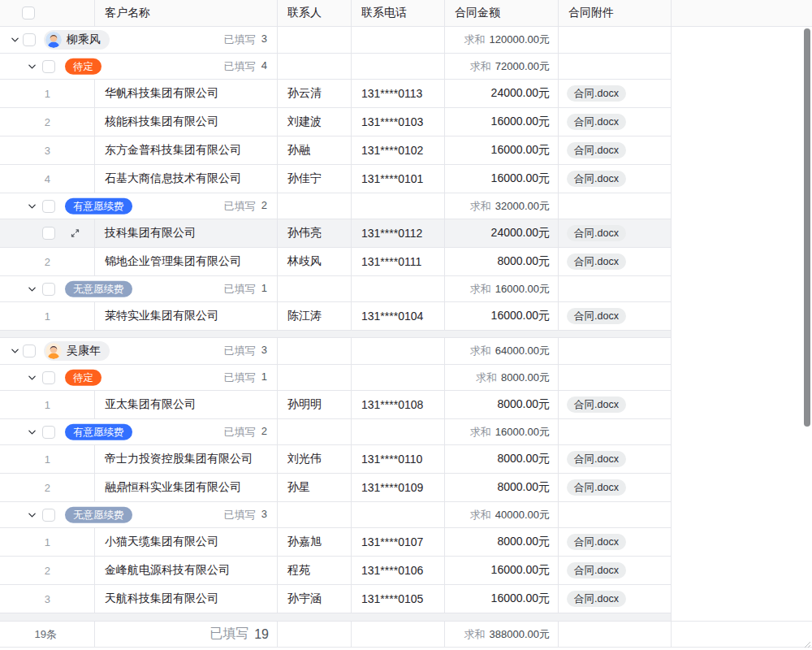 This screenshot has width=812, height=650. I want to click on data-row: 2锦地企业管理集团有限公司林歧风131****01118000.00元合同.do…, so click(336, 262).